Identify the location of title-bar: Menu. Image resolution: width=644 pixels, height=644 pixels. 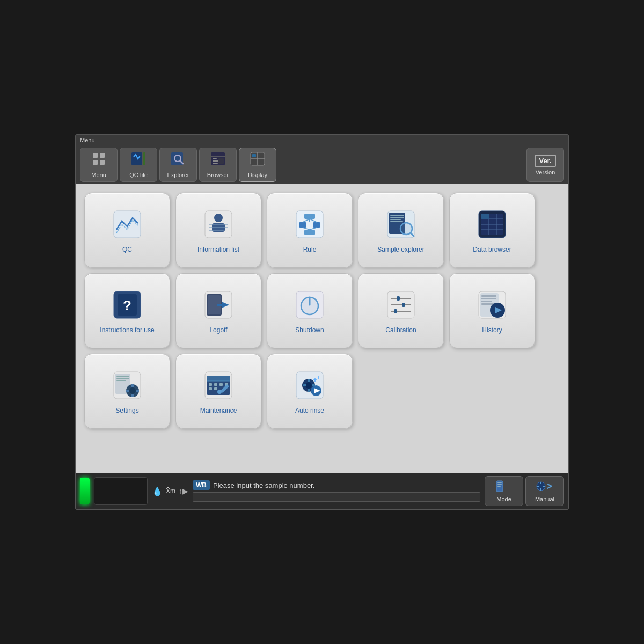
(322, 140).